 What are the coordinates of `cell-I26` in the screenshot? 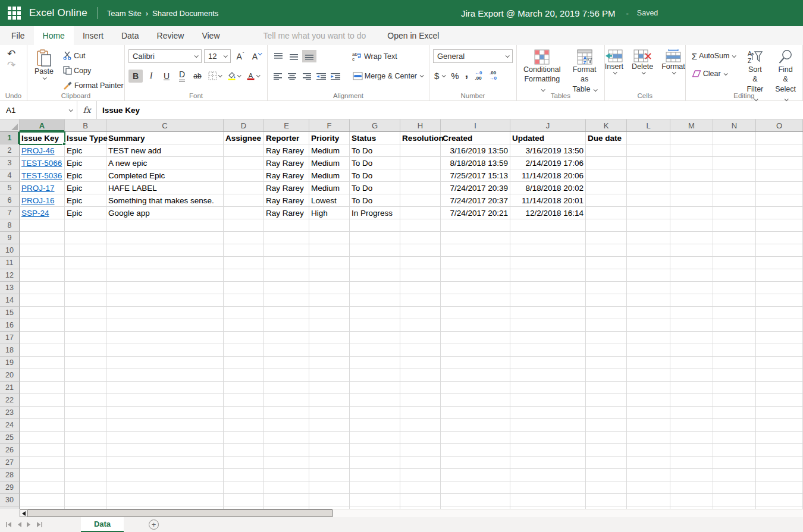 It's located at (476, 451).